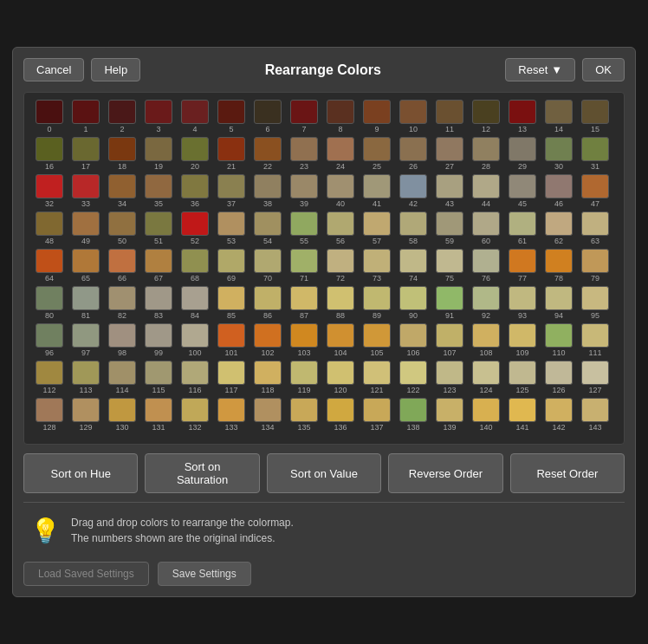 This screenshot has width=648, height=644. I want to click on color-cell: 46, so click(559, 191).